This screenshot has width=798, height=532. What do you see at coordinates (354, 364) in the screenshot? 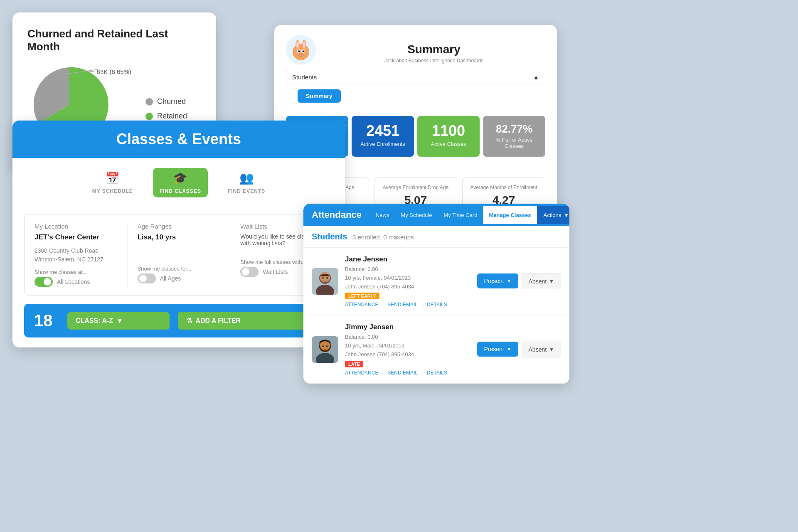
I see `student-badge-1: LATE` at bounding box center [354, 364].